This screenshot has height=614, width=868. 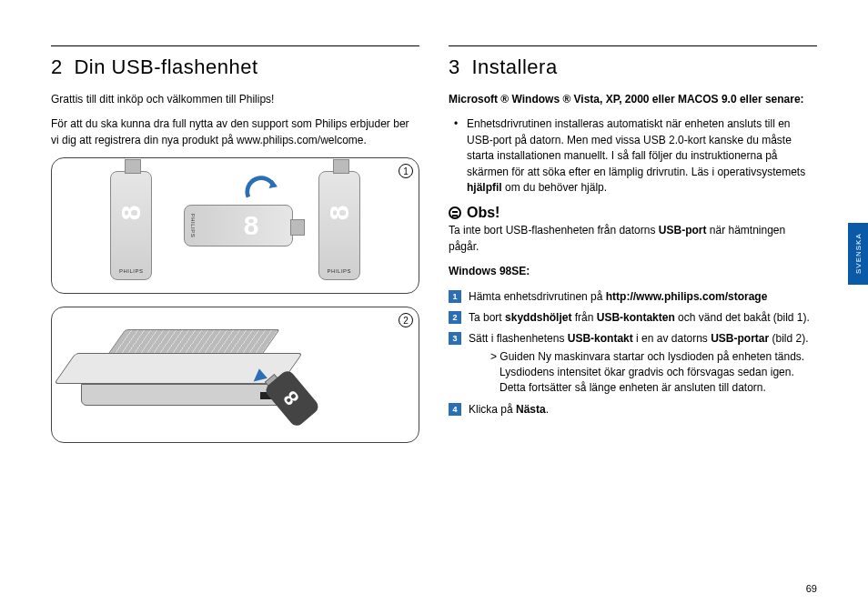 What do you see at coordinates (235, 226) in the screenshot?
I see `usb-illustration-row: PHILIPS PHILIPS PHILIPS` at bounding box center [235, 226].